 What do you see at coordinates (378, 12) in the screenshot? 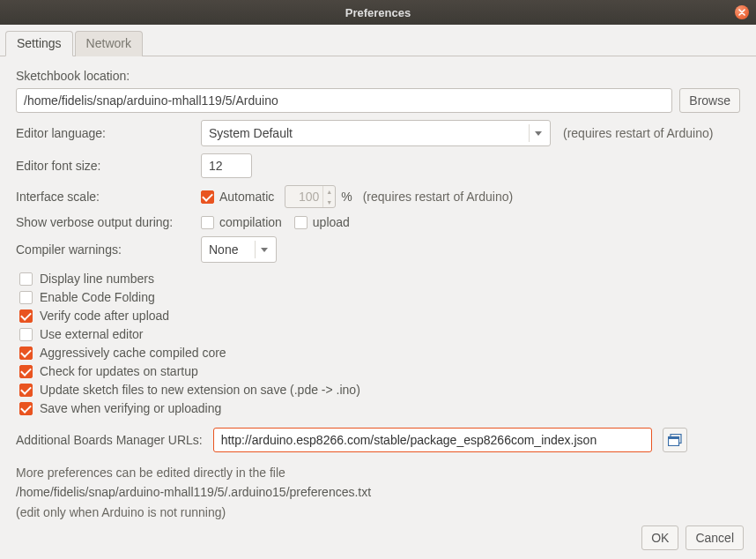
I see `window-title: Preferences` at bounding box center [378, 12].